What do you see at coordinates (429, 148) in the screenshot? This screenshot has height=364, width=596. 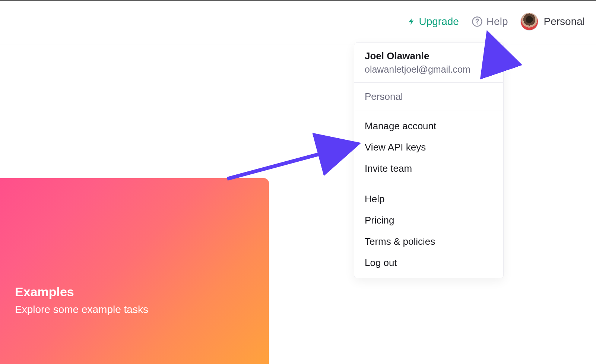 I see `view-api-keys-item: View API keys` at bounding box center [429, 148].